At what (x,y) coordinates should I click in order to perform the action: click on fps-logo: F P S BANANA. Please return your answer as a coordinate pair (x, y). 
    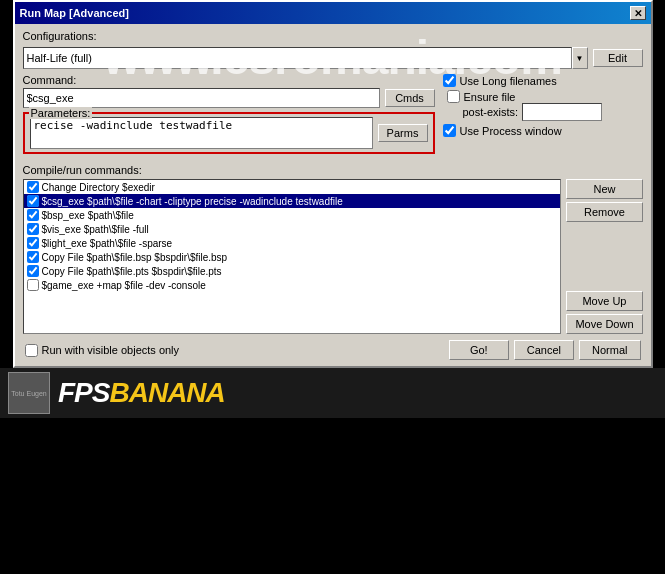
    Looking at the image, I should click on (142, 393).